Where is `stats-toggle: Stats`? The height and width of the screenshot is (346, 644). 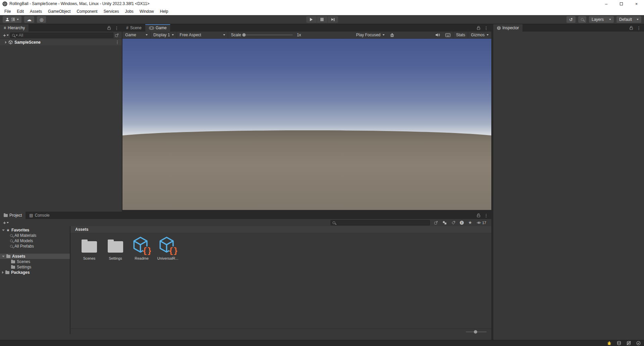 stats-toggle: Stats is located at coordinates (460, 35).